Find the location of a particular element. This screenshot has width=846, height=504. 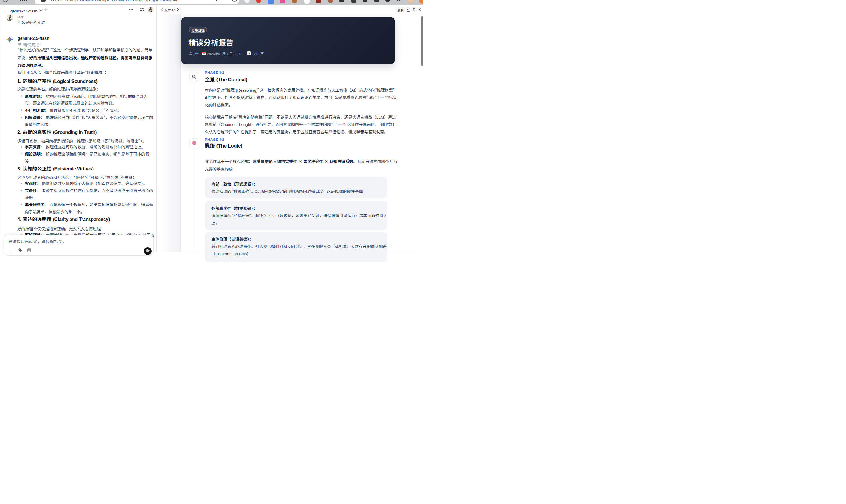

svg-text: 17 is located at coordinates (204, 54).